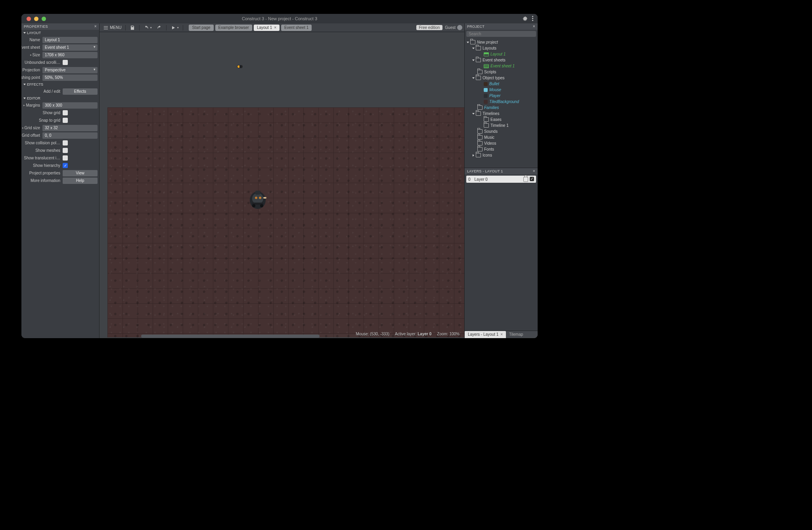 The height and width of the screenshot is (530, 812). Describe the element at coordinates (501, 113) in the screenshot. I see `tree-item-timelines: Timelines` at that location.